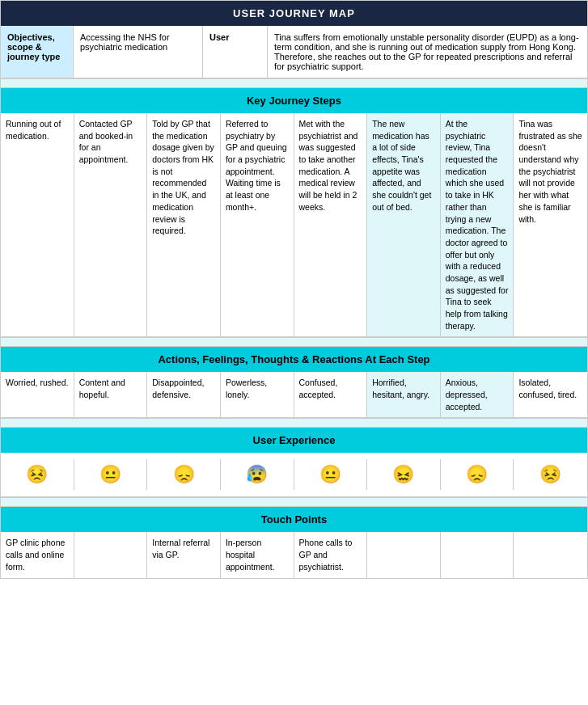 This screenshot has height=705, width=588. Describe the element at coordinates (112, 225) in the screenshot. I see `step-cell-2: Contacted GP and booked-in for an appoin…` at that location.